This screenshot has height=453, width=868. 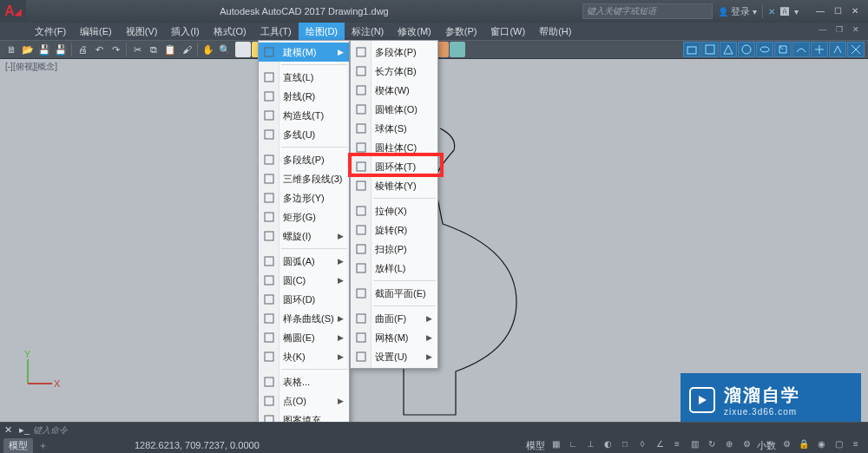 I want to click on menu-item: 截面平面(E), so click(x=394, y=293).